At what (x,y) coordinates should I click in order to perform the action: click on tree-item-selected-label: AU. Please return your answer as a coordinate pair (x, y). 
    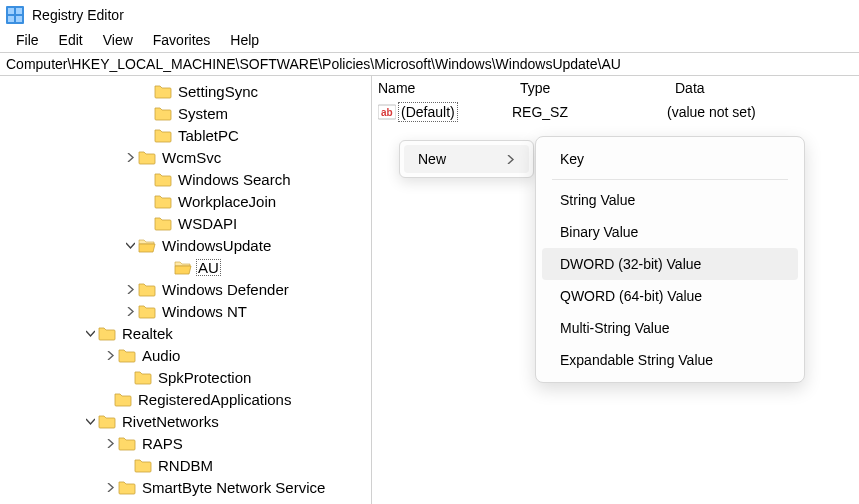
    Looking at the image, I should click on (208, 268).